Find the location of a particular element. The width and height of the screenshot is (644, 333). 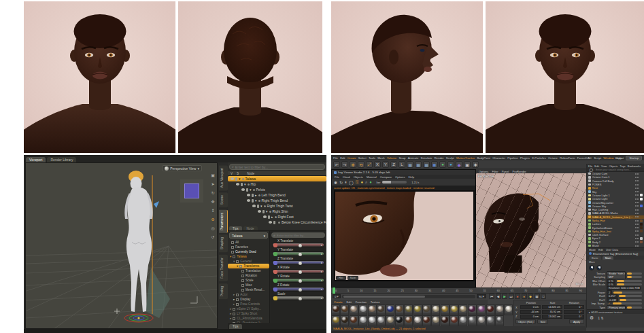

viewport-tool-icon: ⇕ is located at coordinates (212, 211).